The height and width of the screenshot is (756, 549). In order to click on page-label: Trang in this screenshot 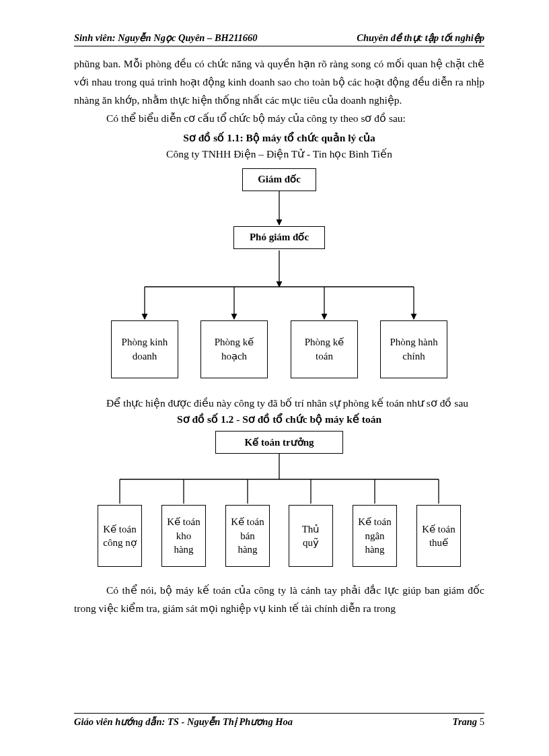, I will do `click(466, 722)`.